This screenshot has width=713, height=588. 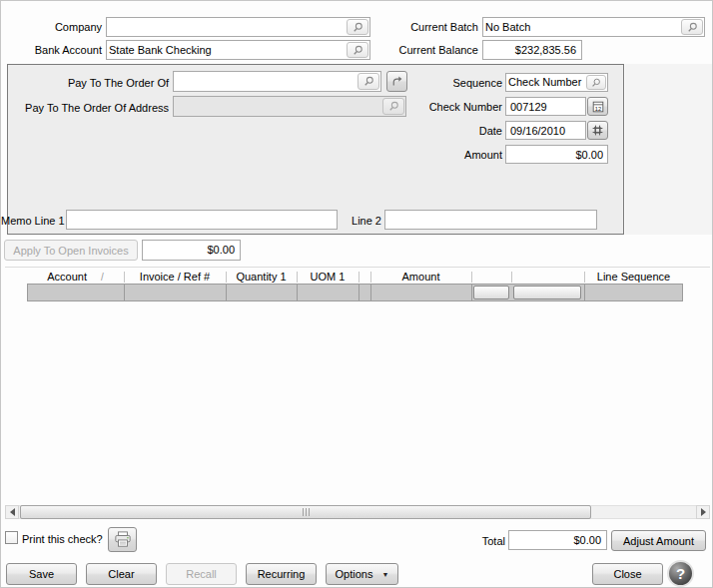 I want to click on horizontal-scrollbar-thumb, so click(x=306, y=512).